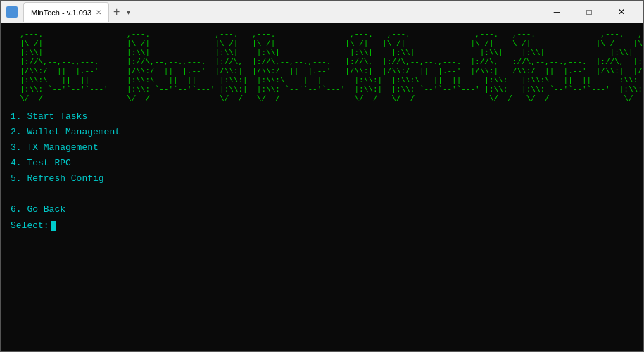 This screenshot has width=644, height=352. What do you see at coordinates (12, 12) in the screenshot?
I see `app-icon` at bounding box center [12, 12].